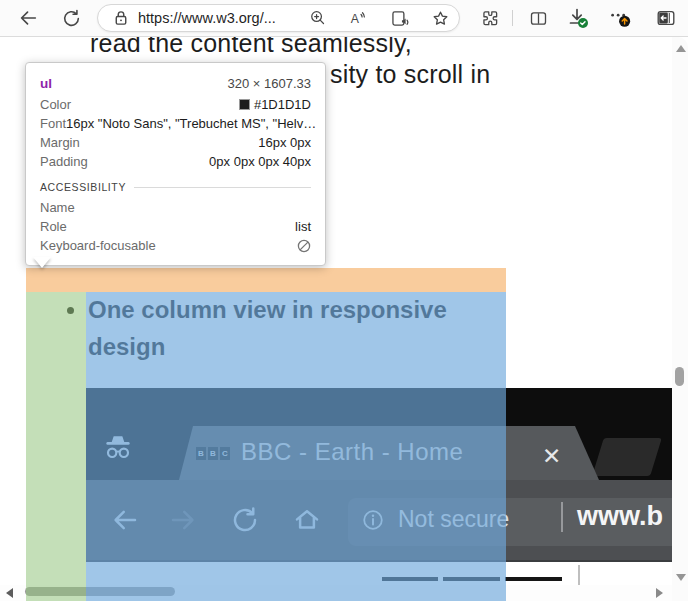 The height and width of the screenshot is (601, 688). Describe the element at coordinates (270, 84) in the screenshot. I see `element-dimensions: 320 × 1607.33` at that location.